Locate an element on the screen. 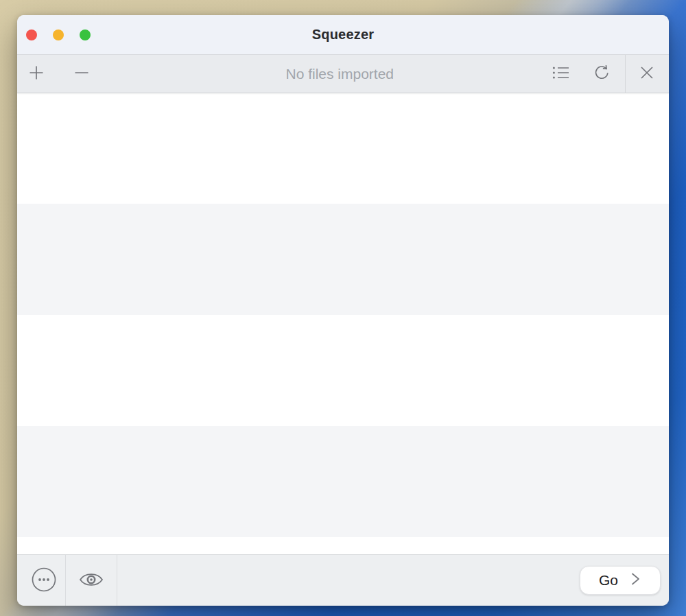  remove-files-button is located at coordinates (82, 74).